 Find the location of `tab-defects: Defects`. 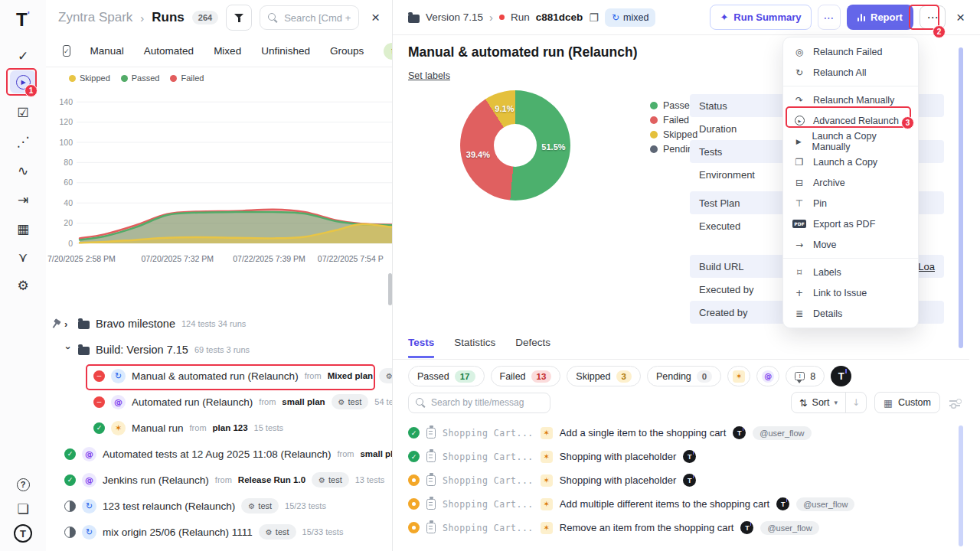

tab-defects: Defects is located at coordinates (533, 347).